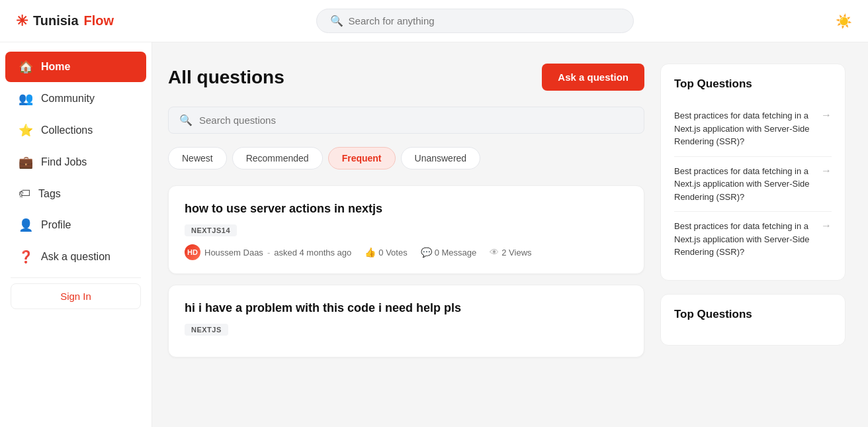  Describe the element at coordinates (26, 225) in the screenshot. I see `profile-icon: 👤` at that location.